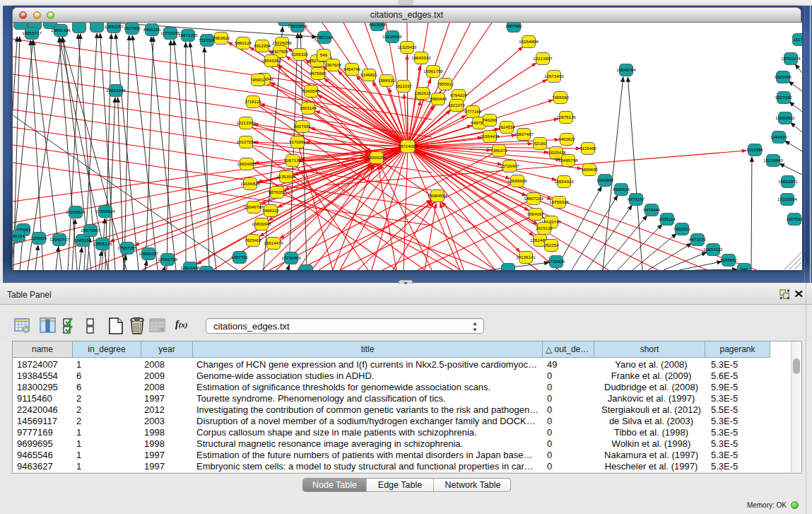 This screenshot has width=812, height=514. What do you see at coordinates (514, 25) in the screenshot?
I see `svg-text: 2687682` at bounding box center [514, 25].